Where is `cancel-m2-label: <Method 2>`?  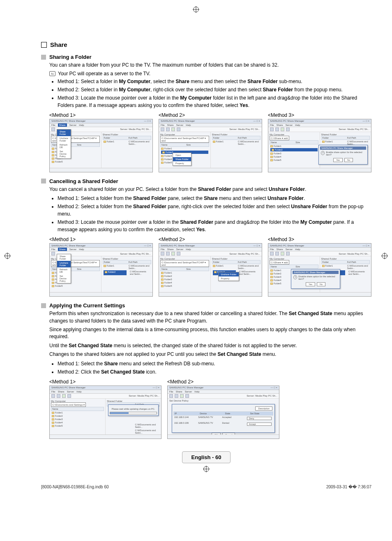
cancel-m2-label: <Method 2> is located at coordinates (210, 239).